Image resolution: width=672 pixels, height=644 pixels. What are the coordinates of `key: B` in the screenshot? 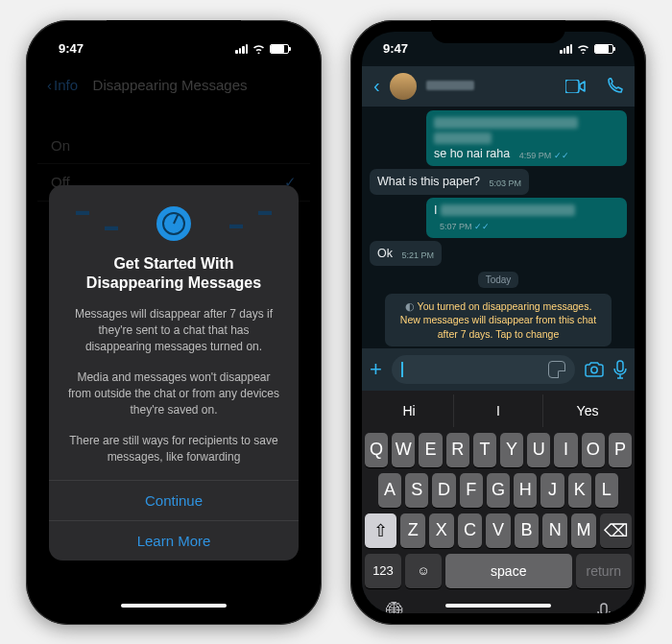 It's located at (527, 531).